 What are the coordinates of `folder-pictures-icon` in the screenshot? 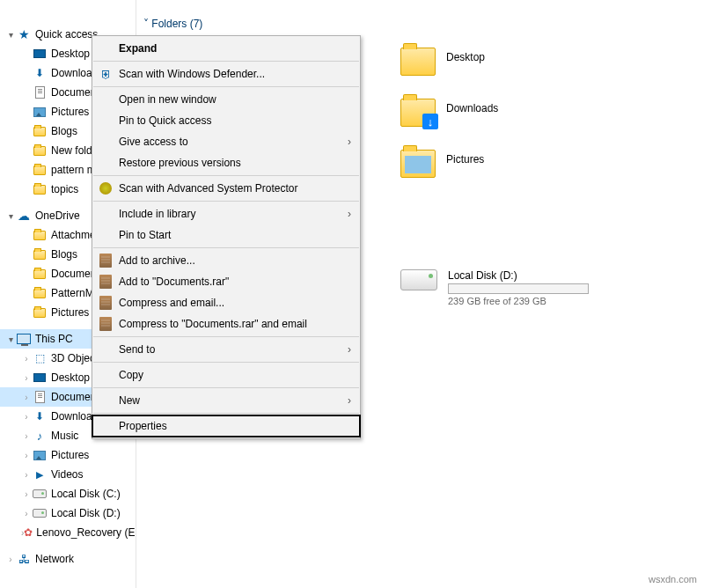 It's located at (418, 164).